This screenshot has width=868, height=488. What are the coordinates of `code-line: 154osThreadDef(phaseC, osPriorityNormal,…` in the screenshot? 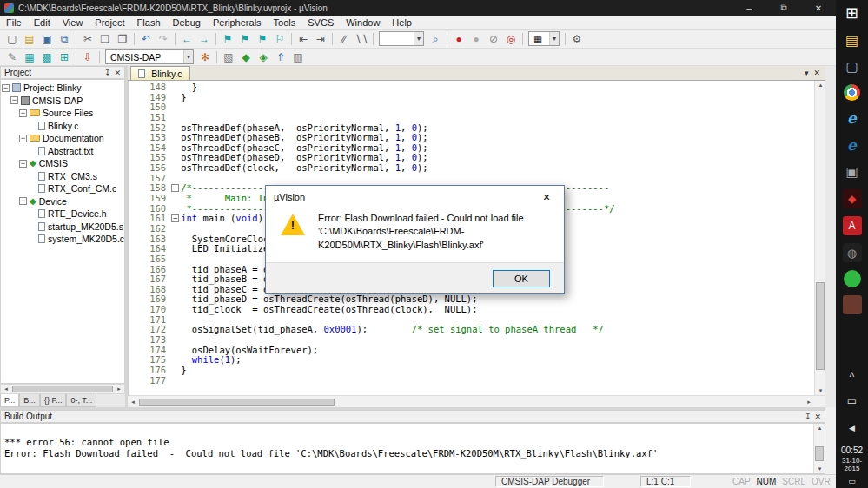 It's located at (471, 148).